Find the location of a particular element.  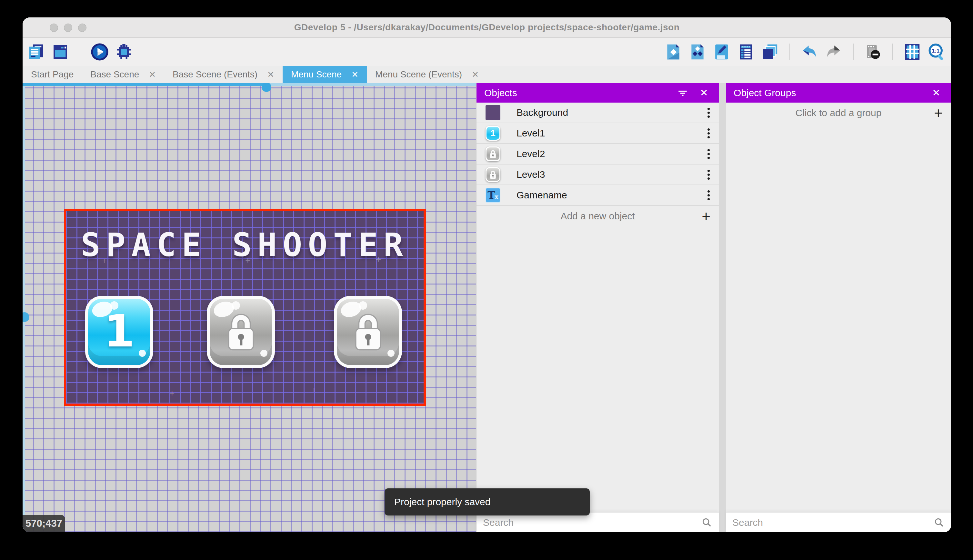

window-title: GDevelop 5 - /Users/dkarakay/Documents/G… is located at coordinates (487, 27).